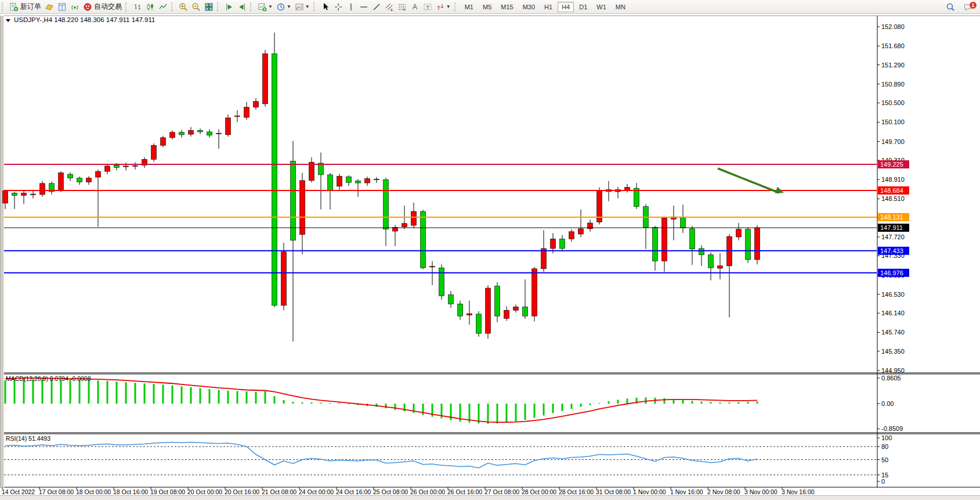 The height and width of the screenshot is (500, 980). I want to click on notifications-button: 1, so click(968, 7).